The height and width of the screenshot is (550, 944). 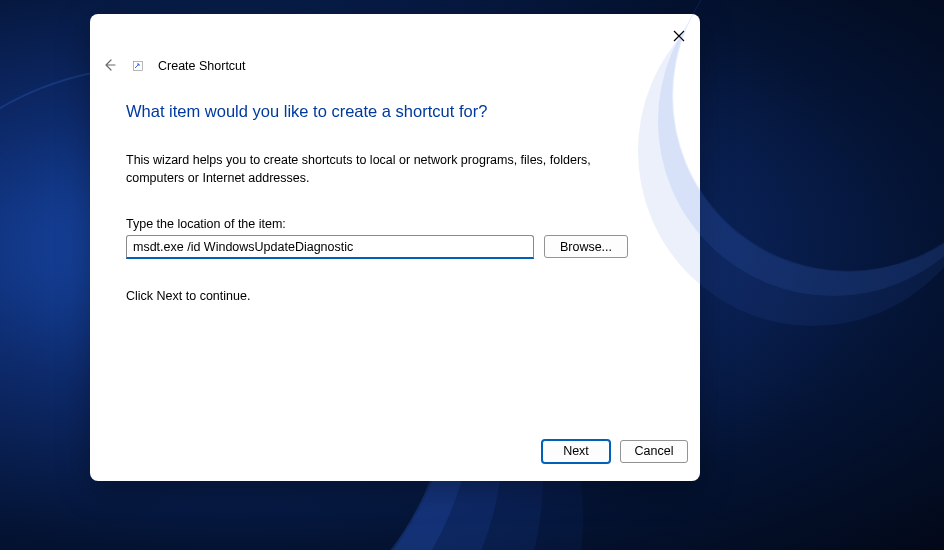 I want to click on close-button, so click(x=679, y=37).